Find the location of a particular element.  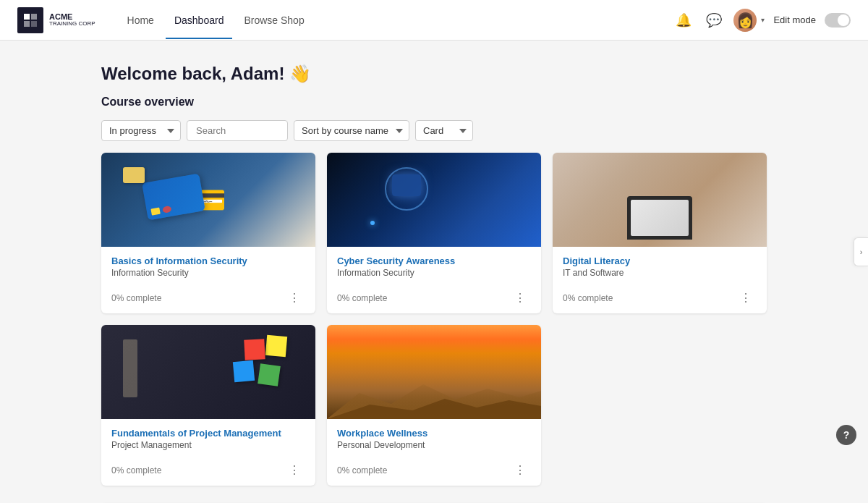

course-card-2-body: Cyber Security Awareness Information Sec… is located at coordinates (434, 268).